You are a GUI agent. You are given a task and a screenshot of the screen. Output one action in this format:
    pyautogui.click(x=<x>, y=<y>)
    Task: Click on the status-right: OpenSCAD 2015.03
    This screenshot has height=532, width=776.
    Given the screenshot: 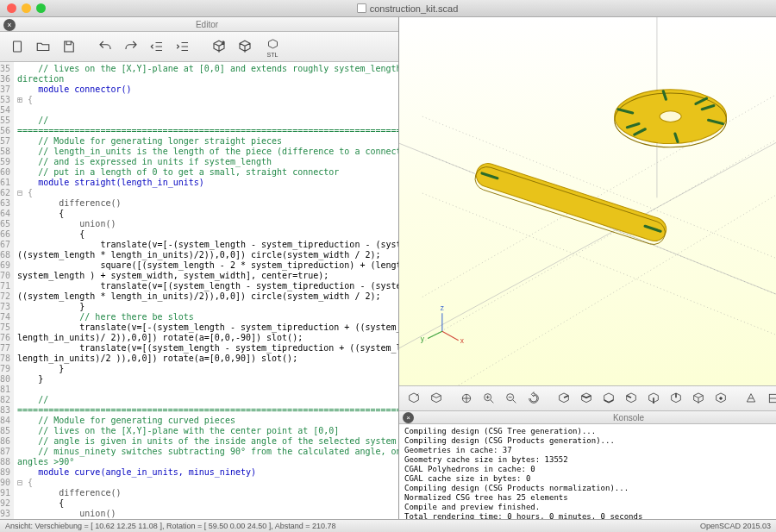 What is the action you would take?
    pyautogui.click(x=735, y=526)
    